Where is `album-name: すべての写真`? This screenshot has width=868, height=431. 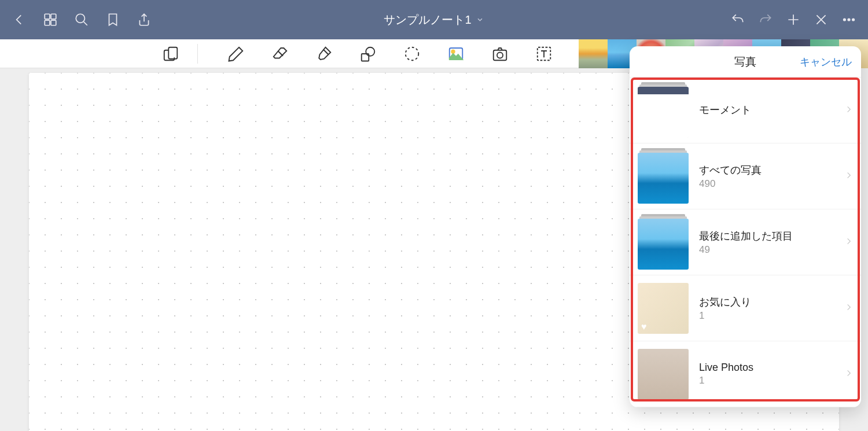
album-name: すべての写真 is located at coordinates (772, 170).